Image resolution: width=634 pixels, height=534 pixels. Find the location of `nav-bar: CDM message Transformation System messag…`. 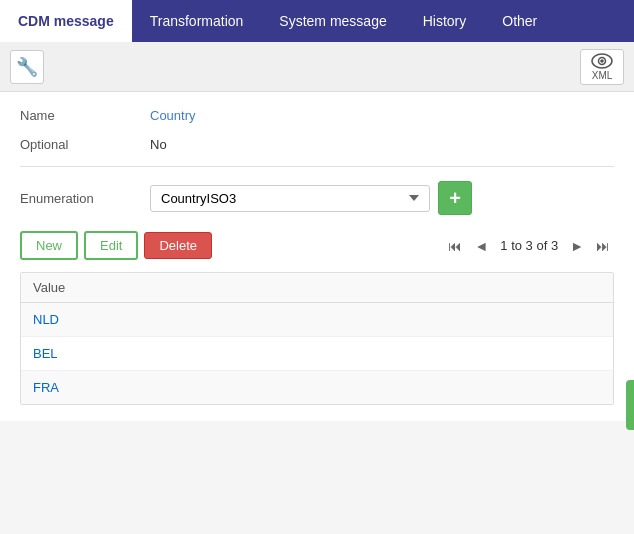

nav-bar: CDM message Transformation System messag… is located at coordinates (317, 21).